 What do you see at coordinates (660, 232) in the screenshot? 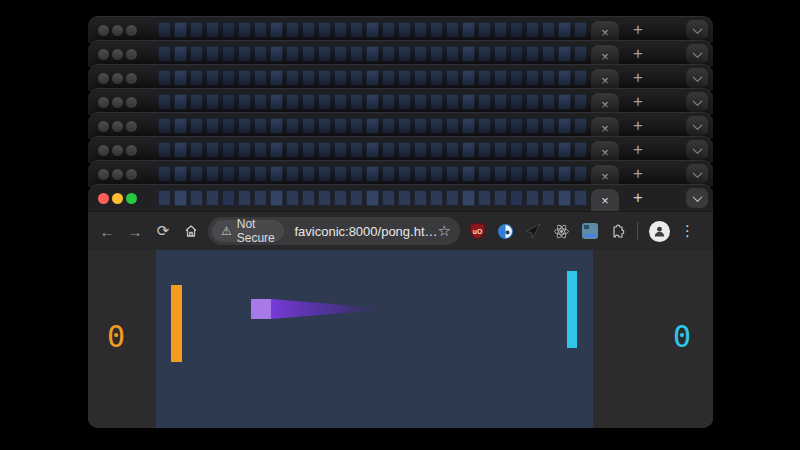
I see `profile-avatar` at bounding box center [660, 232].